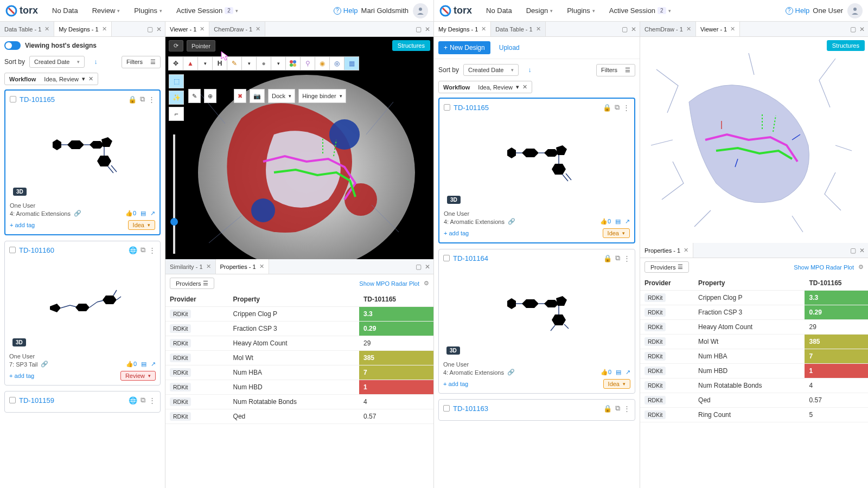  I want to click on target-icon: ◎, so click(337, 63).